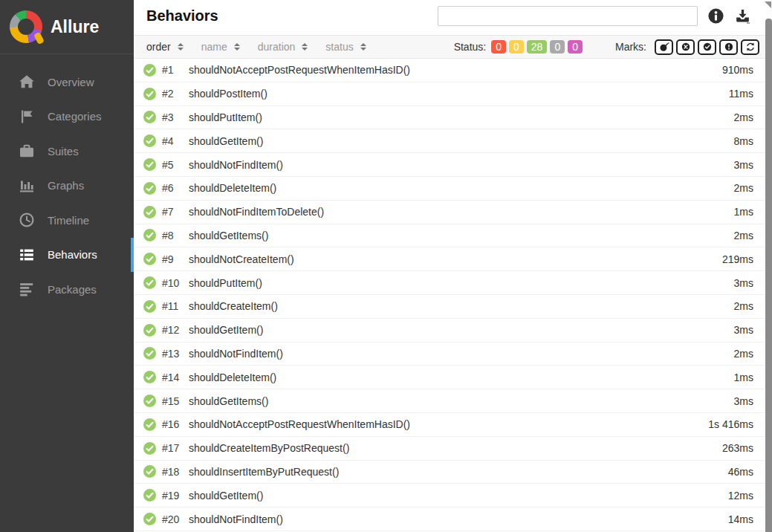 The width and height of the screenshot is (772, 532). Describe the element at coordinates (453, 307) in the screenshot. I see `table-row: #11 shouldCreateItem() 2ms` at that location.